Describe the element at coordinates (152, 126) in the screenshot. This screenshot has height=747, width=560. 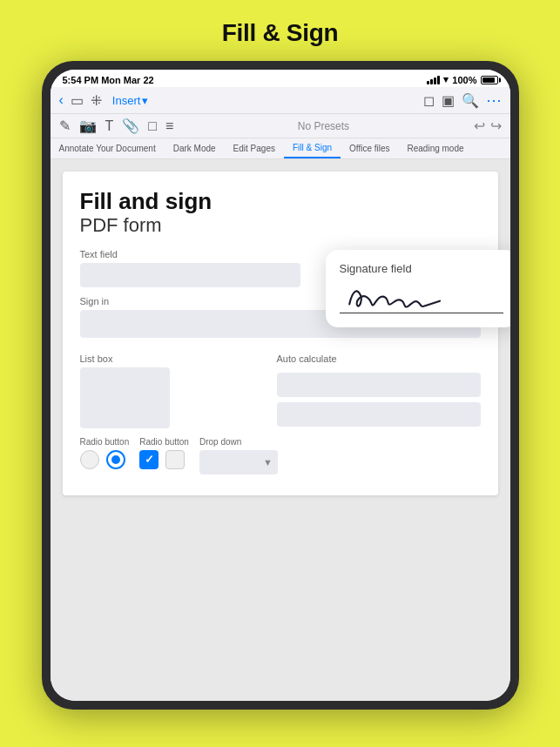
I see `crop-icon: □` at that location.